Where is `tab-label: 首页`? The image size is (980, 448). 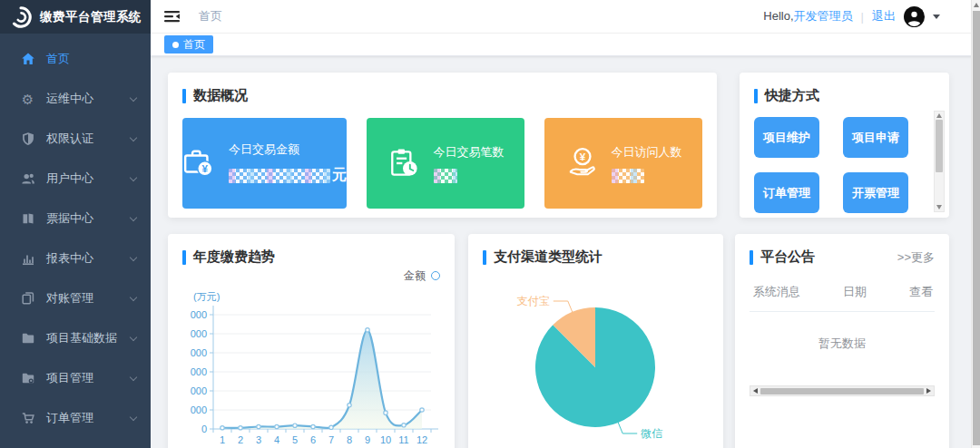
tab-label: 首页 is located at coordinates (194, 45).